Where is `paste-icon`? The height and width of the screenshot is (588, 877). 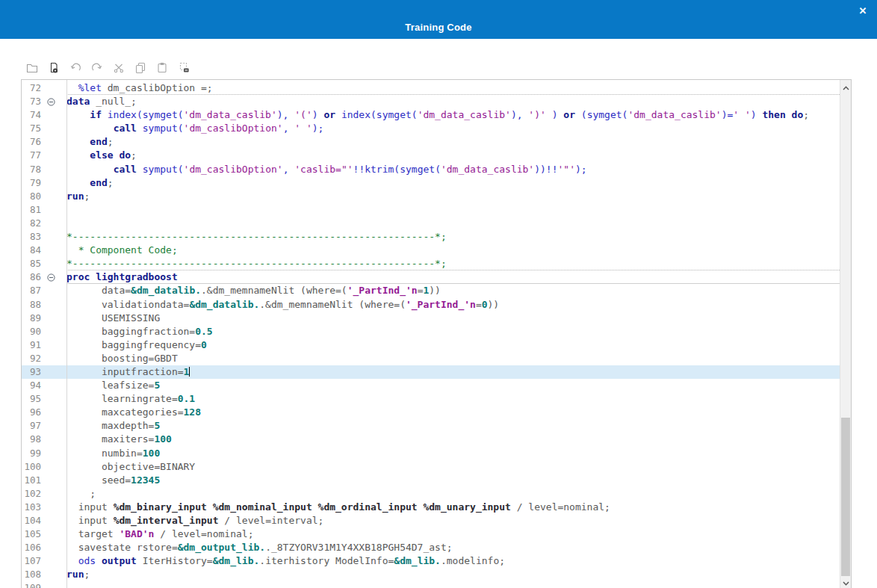 paste-icon is located at coordinates (162, 68).